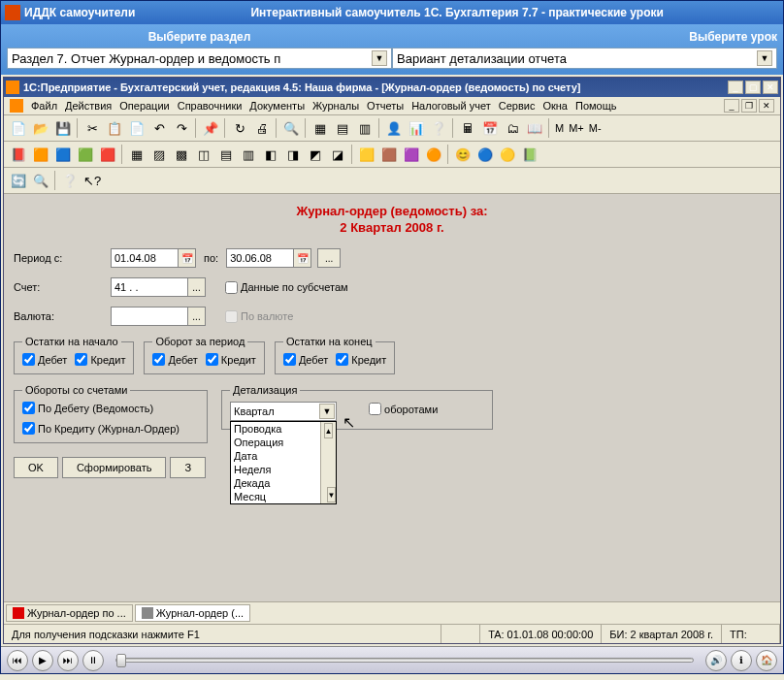 The image size is (784, 680). Describe the element at coordinates (485, 154) in the screenshot. I see `tb2-icon-21: 🔵` at that location.